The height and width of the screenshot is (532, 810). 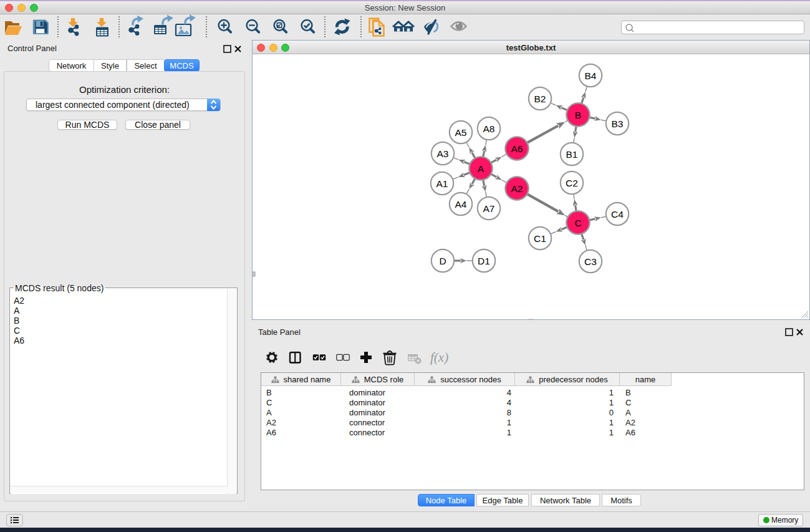 What do you see at coordinates (540, 99) in the screenshot?
I see `svg-text: B2` at bounding box center [540, 99].